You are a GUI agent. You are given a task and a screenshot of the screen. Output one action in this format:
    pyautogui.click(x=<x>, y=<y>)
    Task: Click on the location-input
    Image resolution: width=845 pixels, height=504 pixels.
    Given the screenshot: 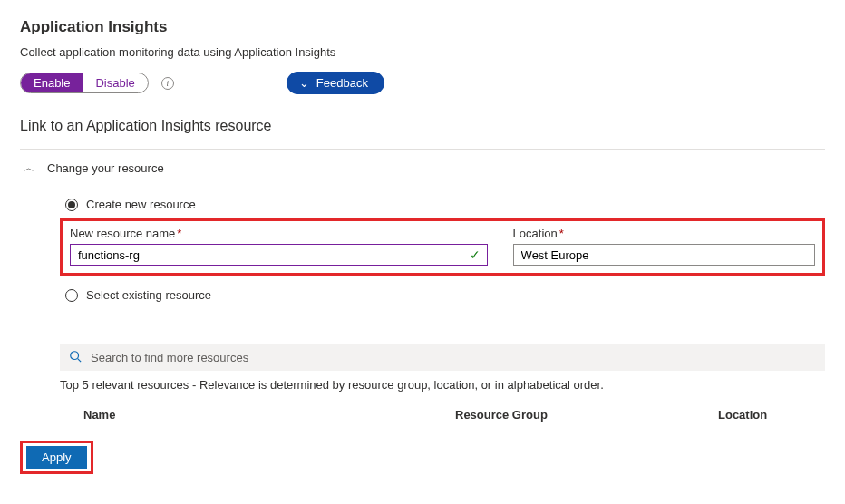 What is the action you would take?
    pyautogui.click(x=664, y=255)
    